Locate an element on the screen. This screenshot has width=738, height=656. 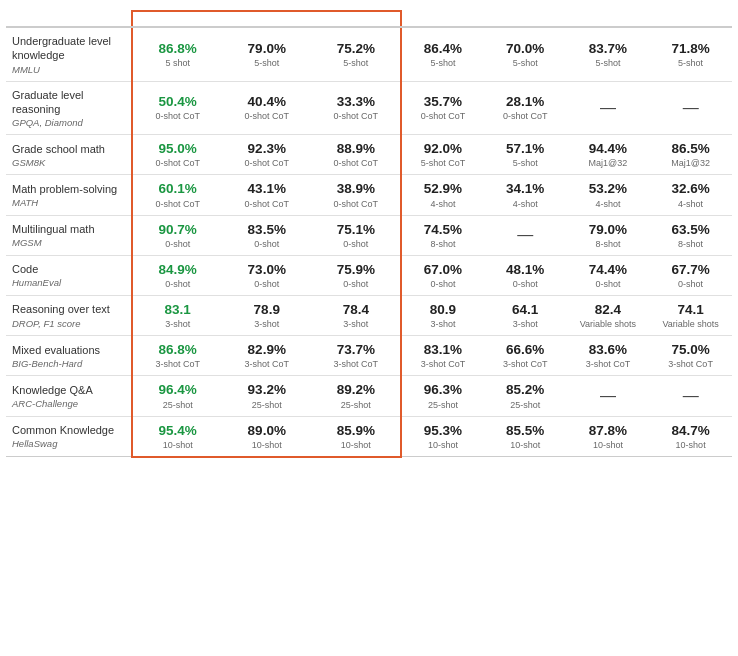
table-row: Grade school mathGSM8K95.0%0-shot CoT92.… is located at coordinates (369, 155).